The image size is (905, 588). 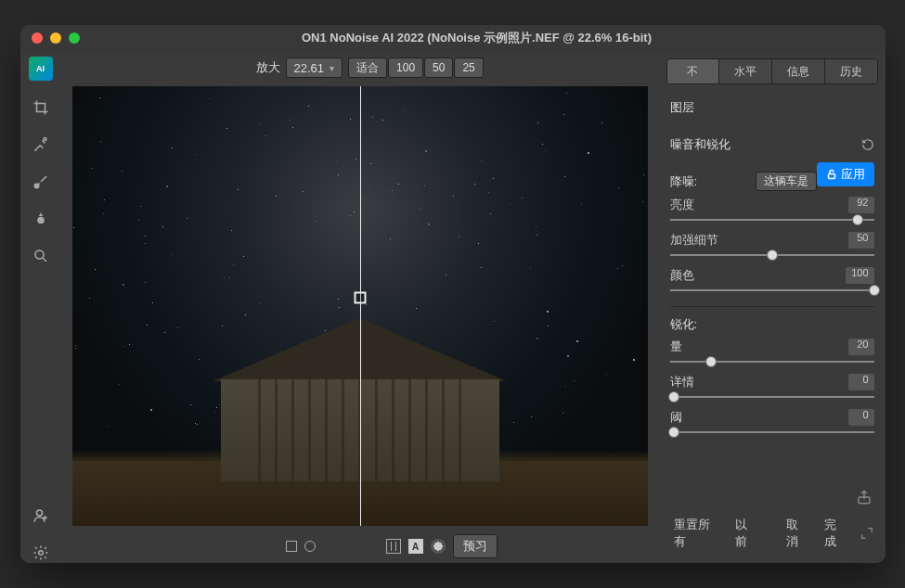 I want to click on layers-title: 图层, so click(x=772, y=108).